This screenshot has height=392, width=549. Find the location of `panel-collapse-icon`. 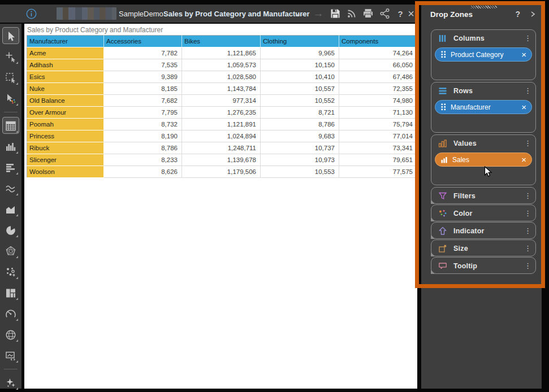

panel-collapse-icon is located at coordinates (533, 14).